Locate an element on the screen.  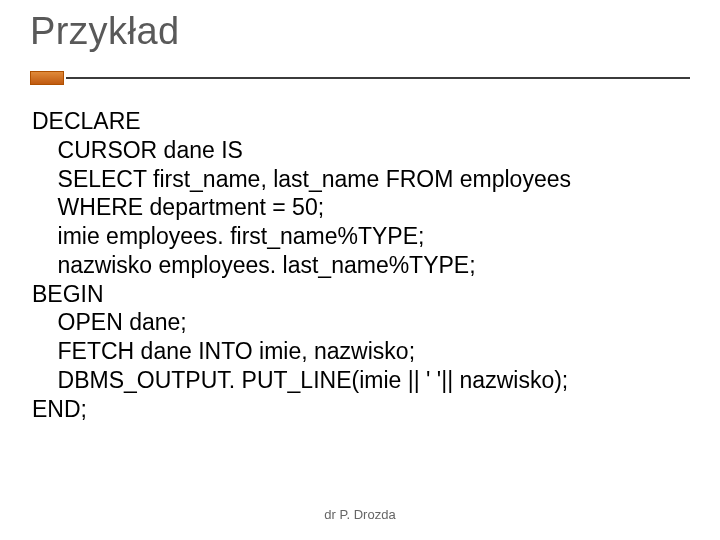
code-line: WHERE department = 50; is located at coordinates (178, 207).